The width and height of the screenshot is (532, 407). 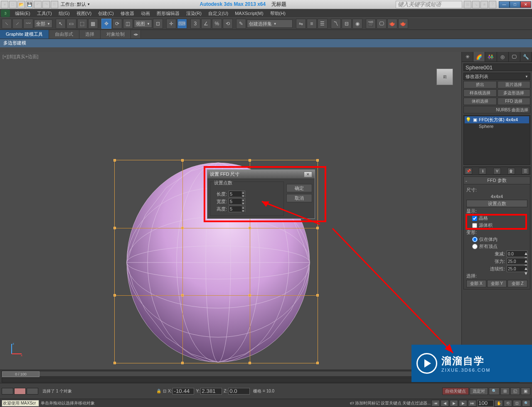 I want to click on all-x-button: 全部 X, so click(x=476, y=284).